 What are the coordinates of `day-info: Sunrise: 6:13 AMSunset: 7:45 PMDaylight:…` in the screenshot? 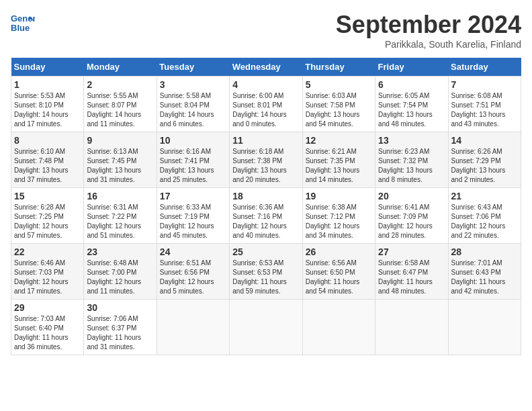 It's located at (120, 166).